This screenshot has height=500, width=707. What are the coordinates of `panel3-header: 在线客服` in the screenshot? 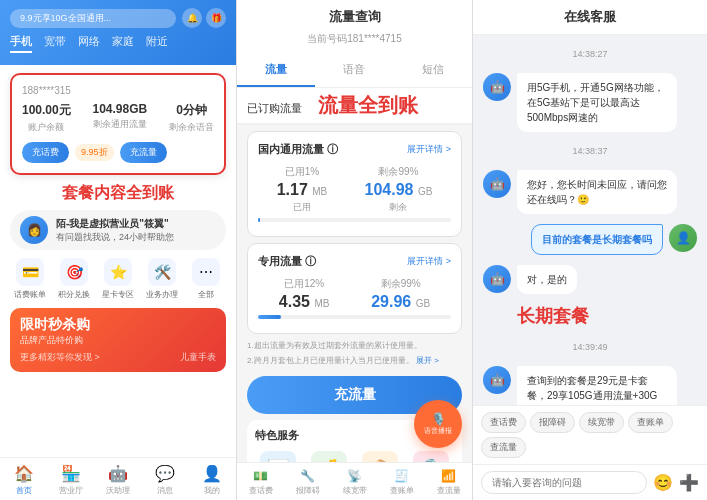 It's located at (590, 18).